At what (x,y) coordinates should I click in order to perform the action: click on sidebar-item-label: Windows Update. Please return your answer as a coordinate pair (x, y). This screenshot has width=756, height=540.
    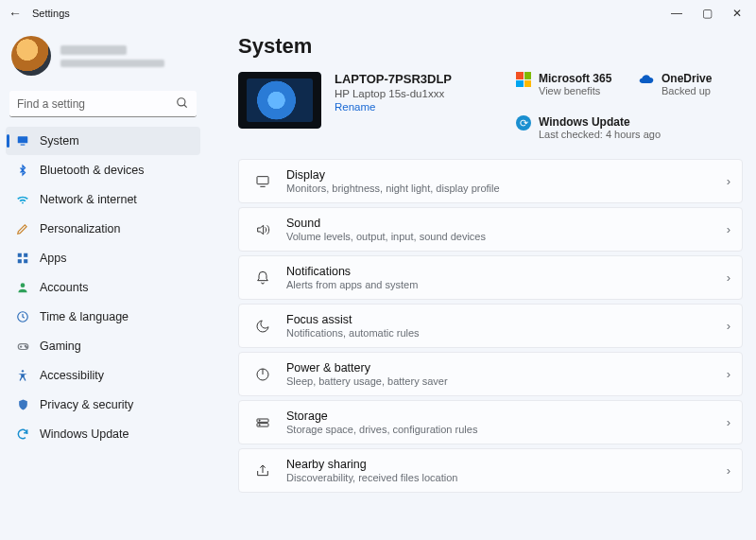
    Looking at the image, I should click on (85, 434).